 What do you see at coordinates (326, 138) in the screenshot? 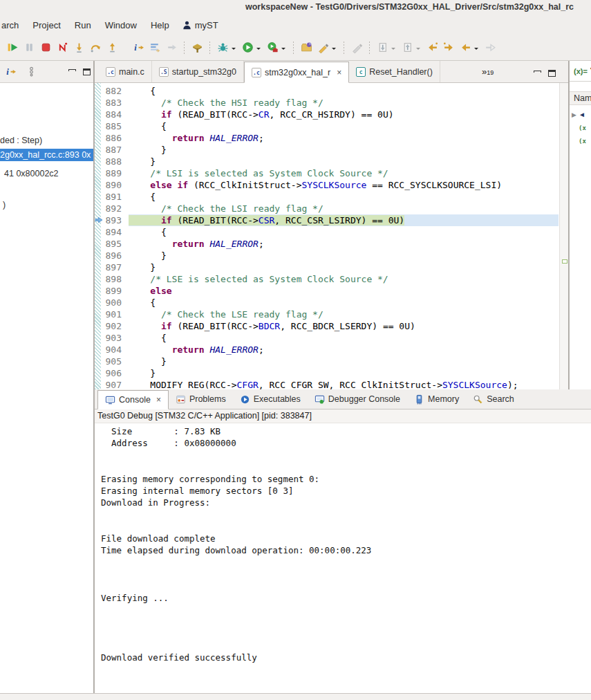
I see `code-line-886: 886 return HAL_ERROR;` at bounding box center [326, 138].